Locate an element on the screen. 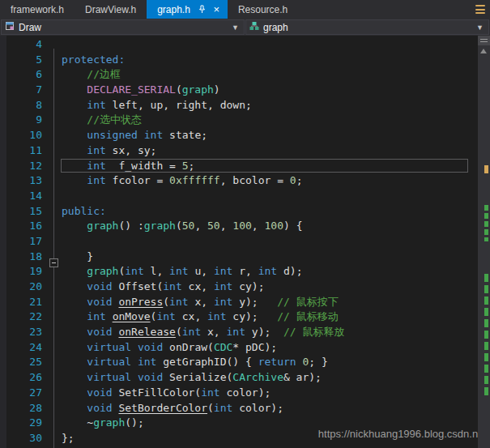  line-number: 28 is located at coordinates (21, 408).